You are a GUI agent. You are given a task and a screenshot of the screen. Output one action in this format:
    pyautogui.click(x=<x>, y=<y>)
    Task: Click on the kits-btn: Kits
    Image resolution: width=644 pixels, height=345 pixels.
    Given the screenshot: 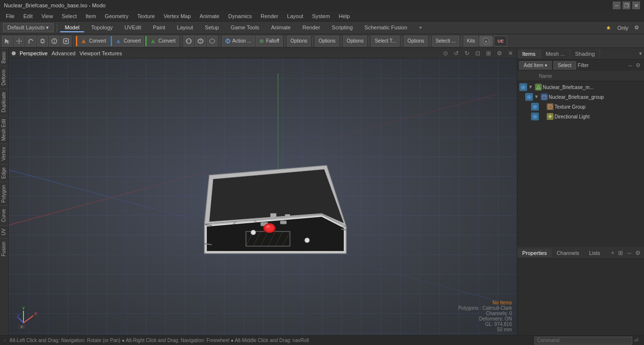 What is the action you would take?
    pyautogui.click(x=471, y=41)
    